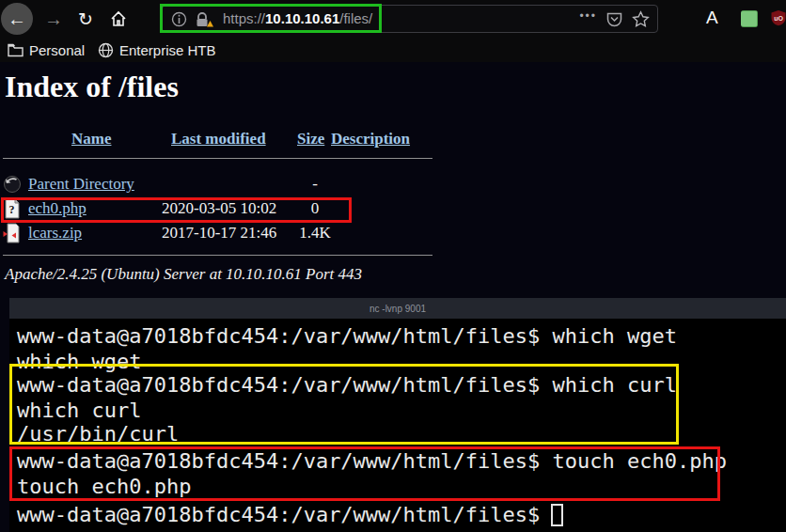 Image resolution: width=786 pixels, height=532 pixels. I want to click on column-name-link: Name, so click(91, 139).